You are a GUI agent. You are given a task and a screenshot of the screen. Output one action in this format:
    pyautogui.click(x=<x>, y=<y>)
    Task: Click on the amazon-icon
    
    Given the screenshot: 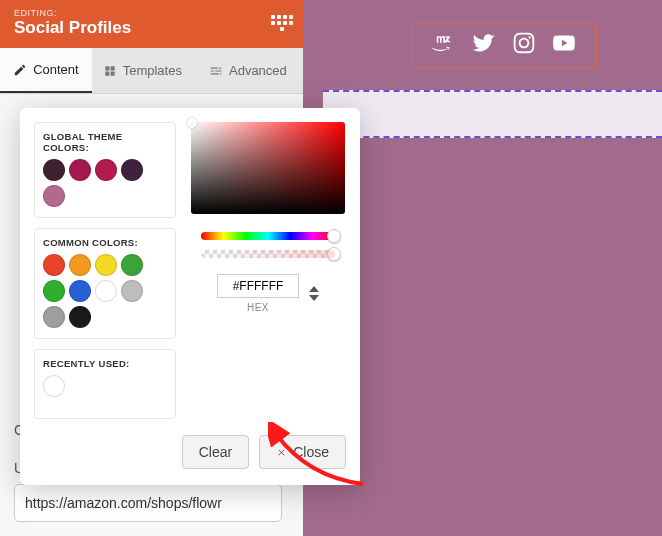 What is the action you would take?
    pyautogui.click(x=444, y=45)
    